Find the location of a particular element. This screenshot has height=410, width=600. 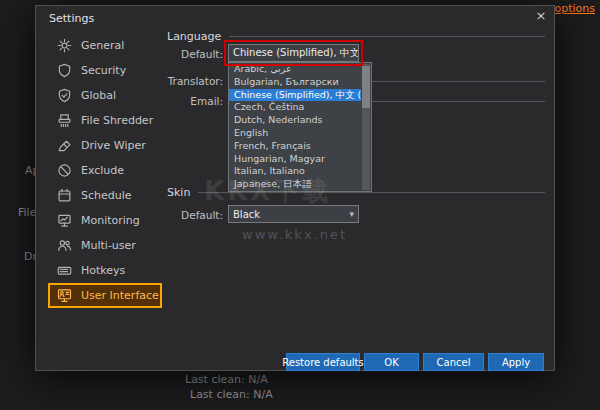

language-default-value: Chinese (Simplified), 中文 (简体) is located at coordinates (296, 53).